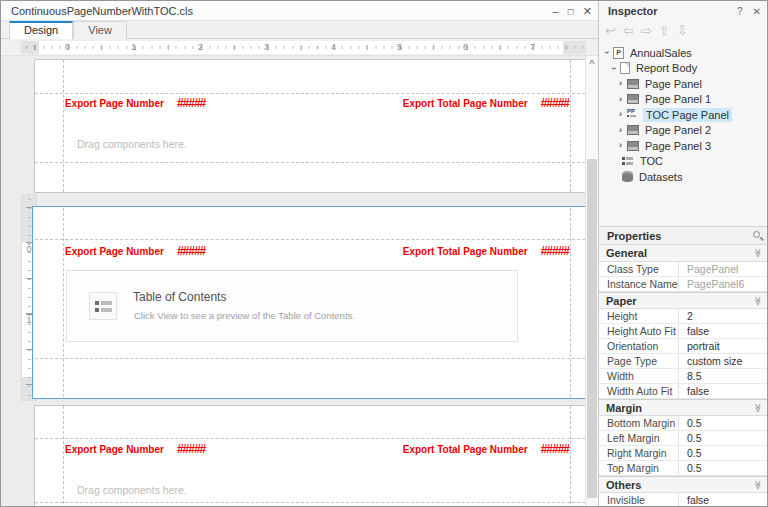  Describe the element at coordinates (684, 115) in the screenshot. I see `tree-item-toc-page-panel: › PP TOC Page Panel` at that location.